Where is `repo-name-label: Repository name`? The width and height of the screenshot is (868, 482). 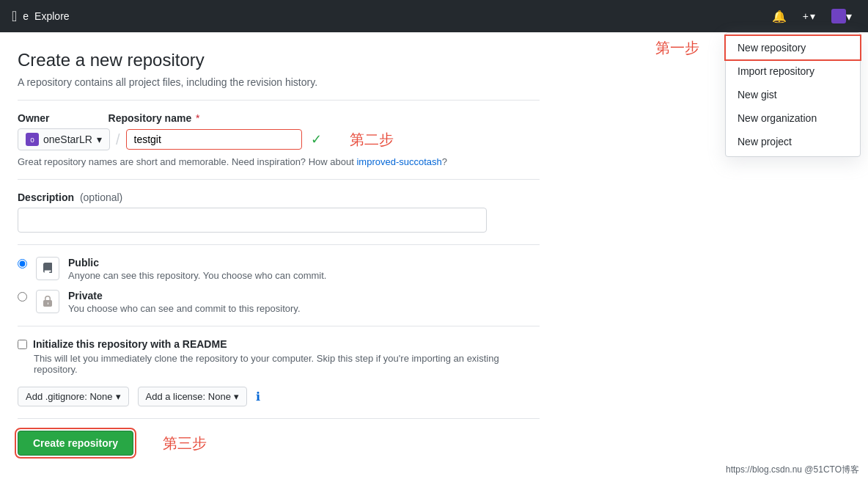
repo-name-label: Repository name is located at coordinates (150, 118).